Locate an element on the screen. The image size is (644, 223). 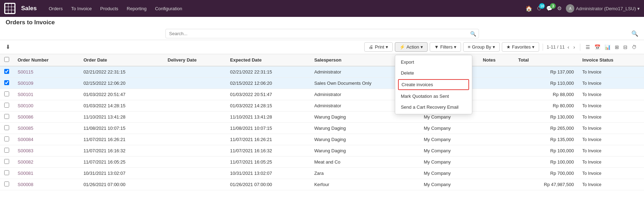
chart-view-button: 📊 is located at coordinates (607, 47).